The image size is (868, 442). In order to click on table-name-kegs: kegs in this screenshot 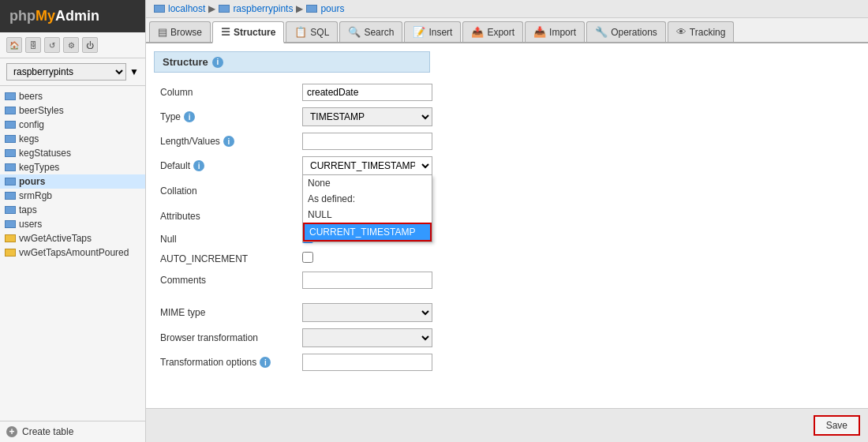, I will do `click(28, 139)`.